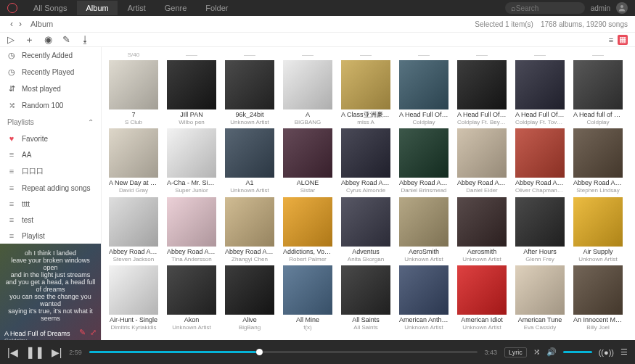 Image resolution: width=635 pixels, height=364 pixels. Describe the element at coordinates (611, 40) in the screenshot. I see `list-view-button: ≡` at that location.